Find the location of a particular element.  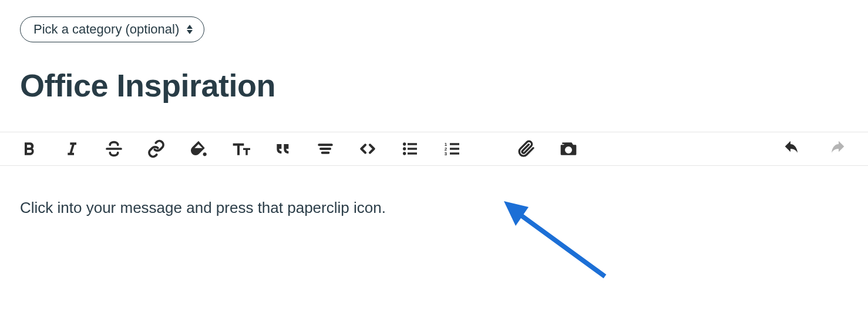

align-icon is located at coordinates (325, 149).